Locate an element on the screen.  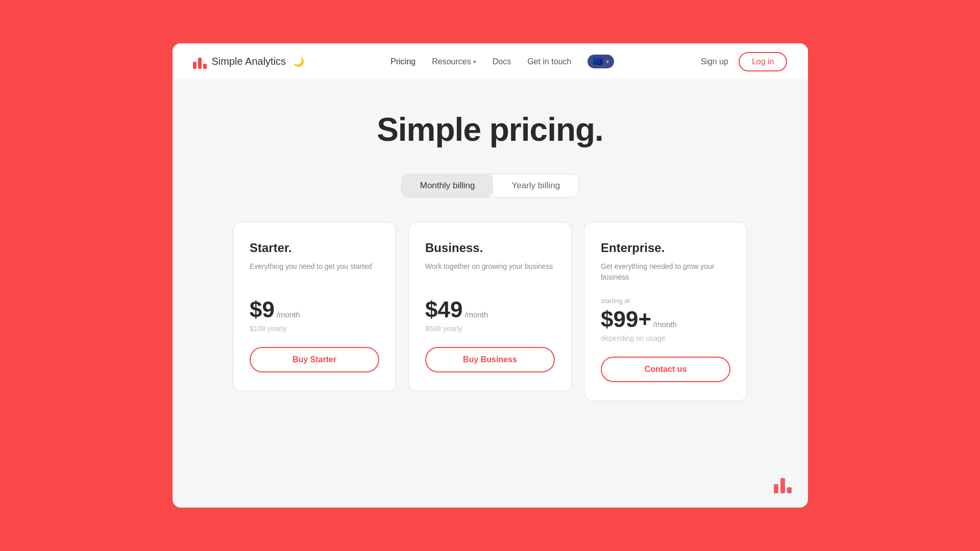
navbar: Simple Analytics 🌙 Pricing Resources ▾ D… is located at coordinates (490, 62).